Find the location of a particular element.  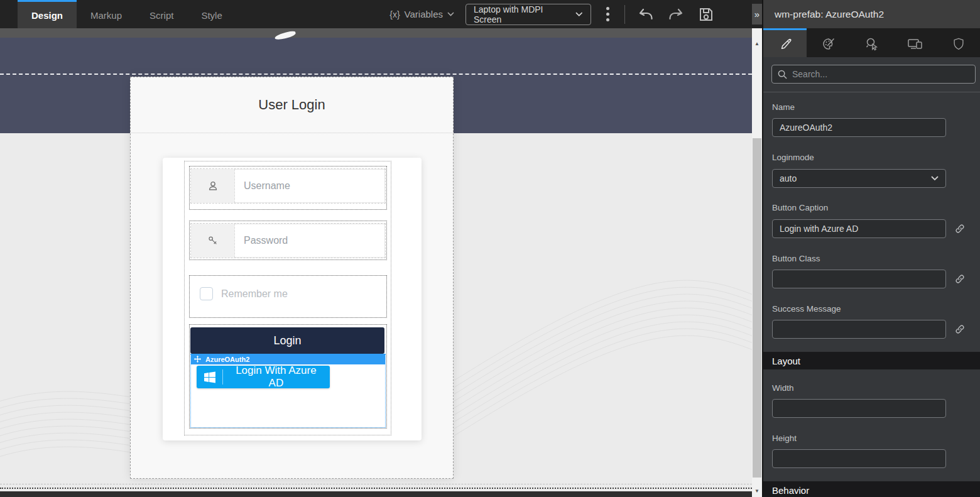

login-form: Remember me Login AzureOAuth2 is located at coordinates (288, 298).